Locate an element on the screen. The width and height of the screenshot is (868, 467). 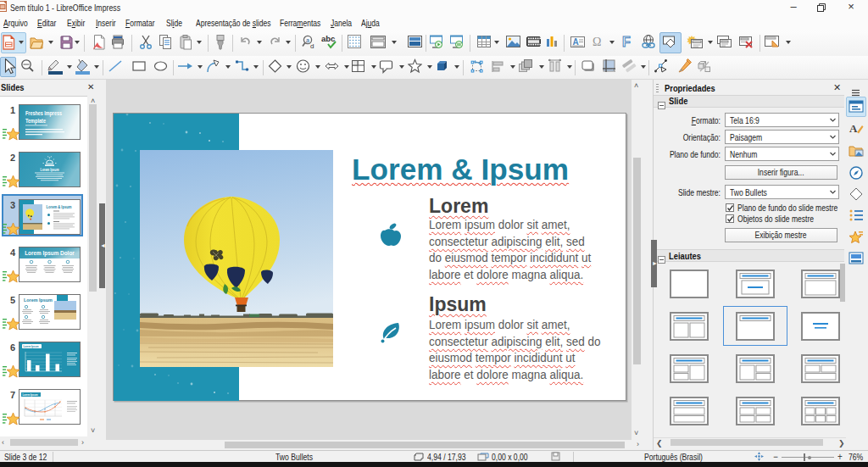
svg-text: F is located at coordinates (626, 42).